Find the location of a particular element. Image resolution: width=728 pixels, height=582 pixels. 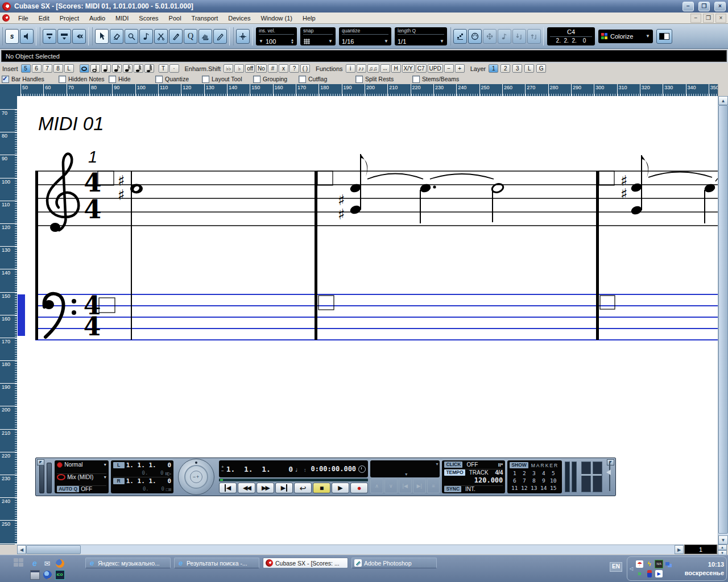

cycle-button is located at coordinates (303, 488).